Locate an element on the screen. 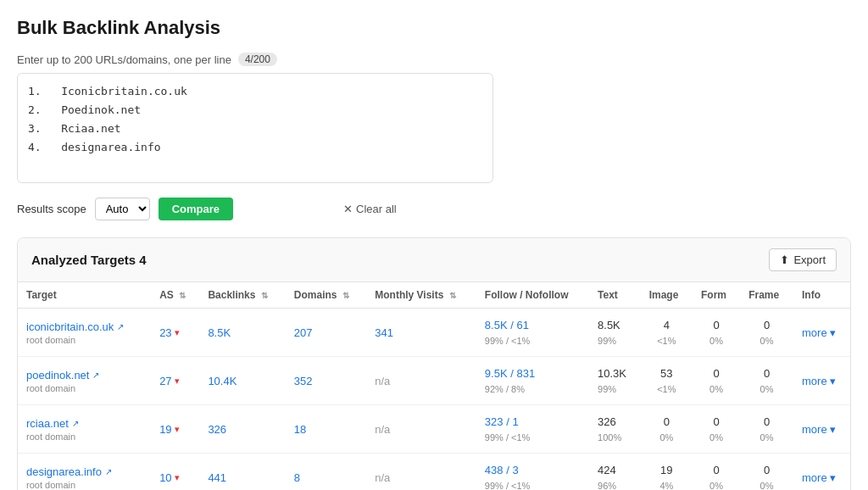 Image resolution: width=868 pixels, height=490 pixels. as-value-0: 23 is located at coordinates (165, 332).